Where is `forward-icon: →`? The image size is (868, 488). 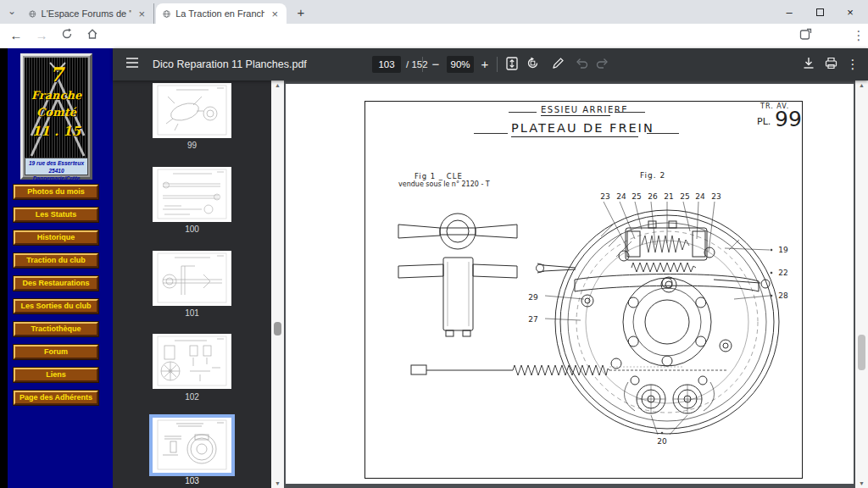
forward-icon: → is located at coordinates (42, 36).